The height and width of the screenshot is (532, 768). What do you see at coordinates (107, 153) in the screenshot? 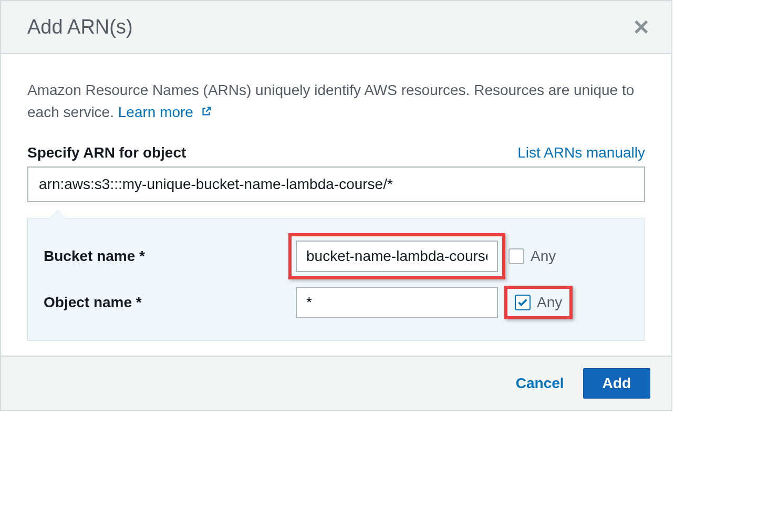
I see `specify-arn-label: Specify ARN for object` at bounding box center [107, 153].